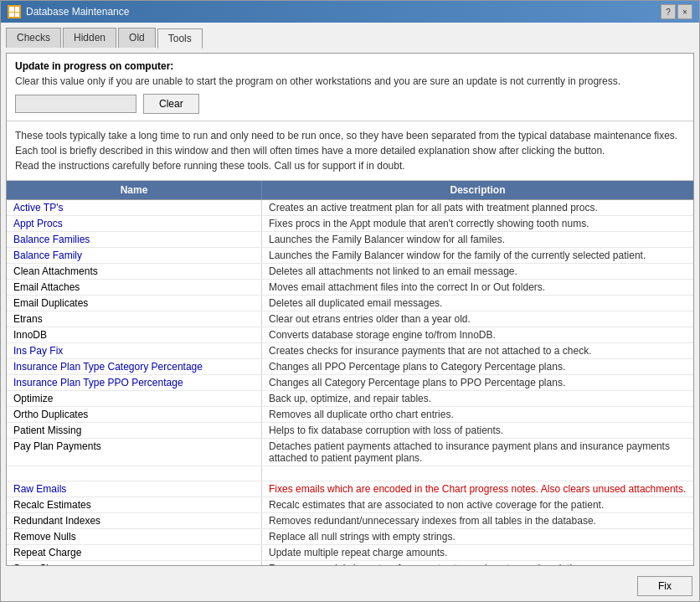 The width and height of the screenshot is (700, 602). What do you see at coordinates (350, 538) in the screenshot?
I see `table-row: Remove NullsReplace all null strings wit…` at bounding box center [350, 538].